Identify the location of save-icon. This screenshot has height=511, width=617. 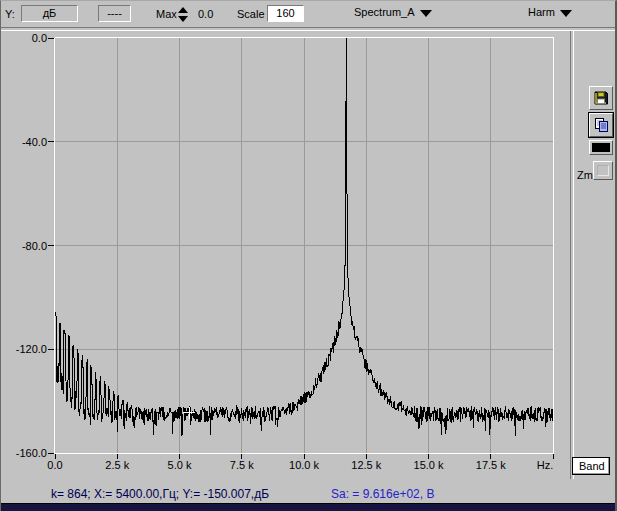
(601, 98).